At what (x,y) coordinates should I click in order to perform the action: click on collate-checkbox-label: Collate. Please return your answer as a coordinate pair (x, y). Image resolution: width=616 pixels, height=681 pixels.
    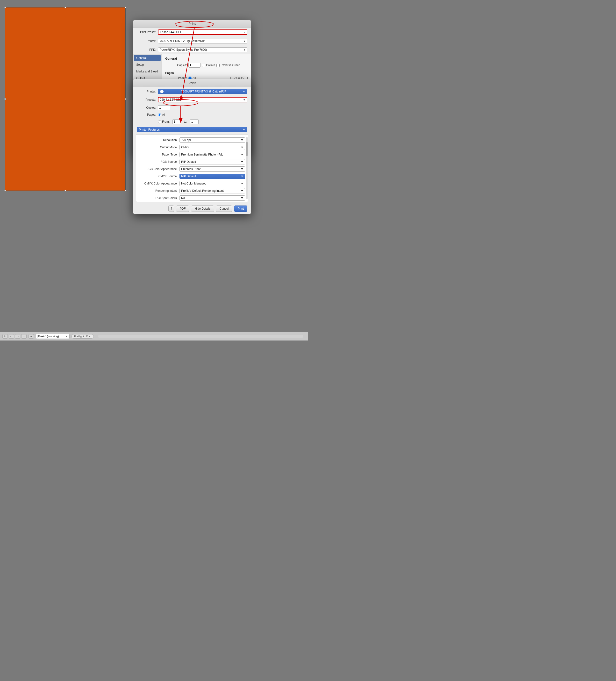
    Looking at the image, I should click on (208, 65).